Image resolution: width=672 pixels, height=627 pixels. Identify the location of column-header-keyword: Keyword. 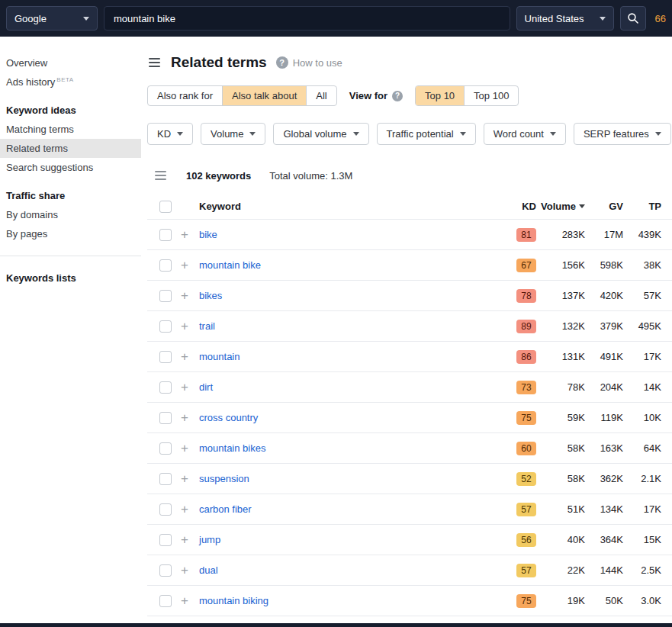
(346, 206).